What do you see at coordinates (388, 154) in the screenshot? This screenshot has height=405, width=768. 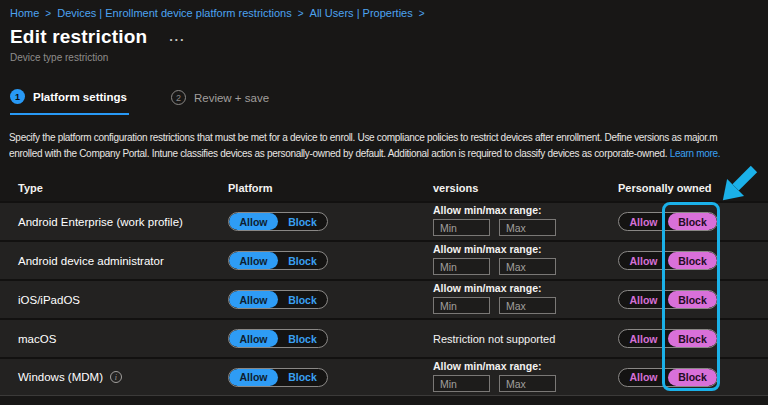 I see `description-line-2: enrolled with the Company Portal. Intune…` at bounding box center [388, 154].